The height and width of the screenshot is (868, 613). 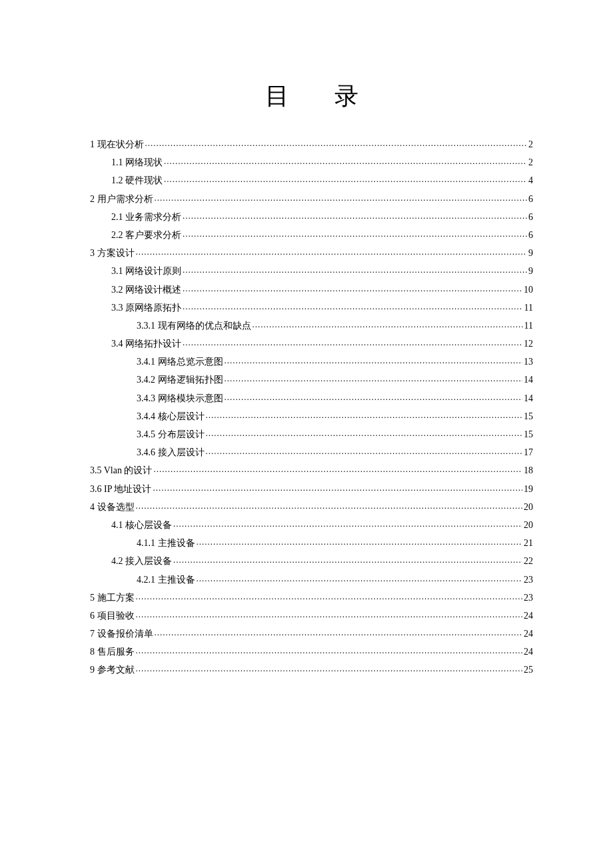 I want to click on toc-entry-label: 8 售后服务, so click(x=112, y=652).